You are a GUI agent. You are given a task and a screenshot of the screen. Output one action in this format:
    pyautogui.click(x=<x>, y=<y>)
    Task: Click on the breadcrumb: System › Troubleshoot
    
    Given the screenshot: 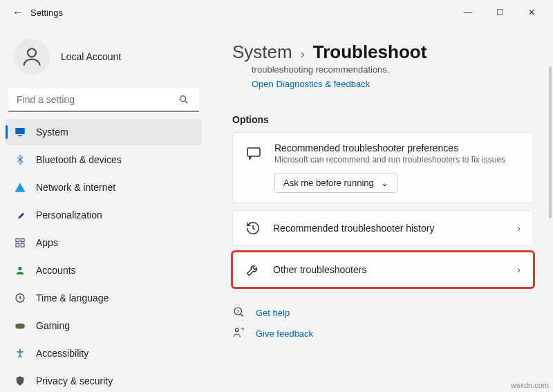 What is the action you would take?
    pyautogui.click(x=383, y=53)
    